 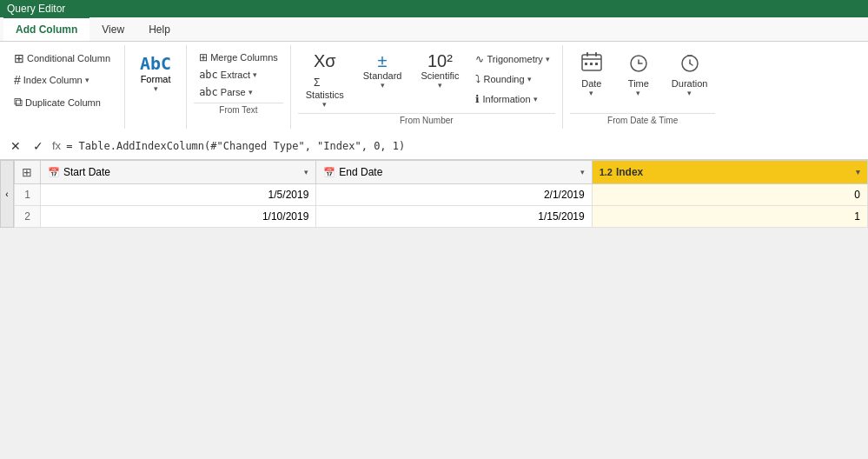 I want to click on date-button: Date ▾, so click(x=592, y=75).